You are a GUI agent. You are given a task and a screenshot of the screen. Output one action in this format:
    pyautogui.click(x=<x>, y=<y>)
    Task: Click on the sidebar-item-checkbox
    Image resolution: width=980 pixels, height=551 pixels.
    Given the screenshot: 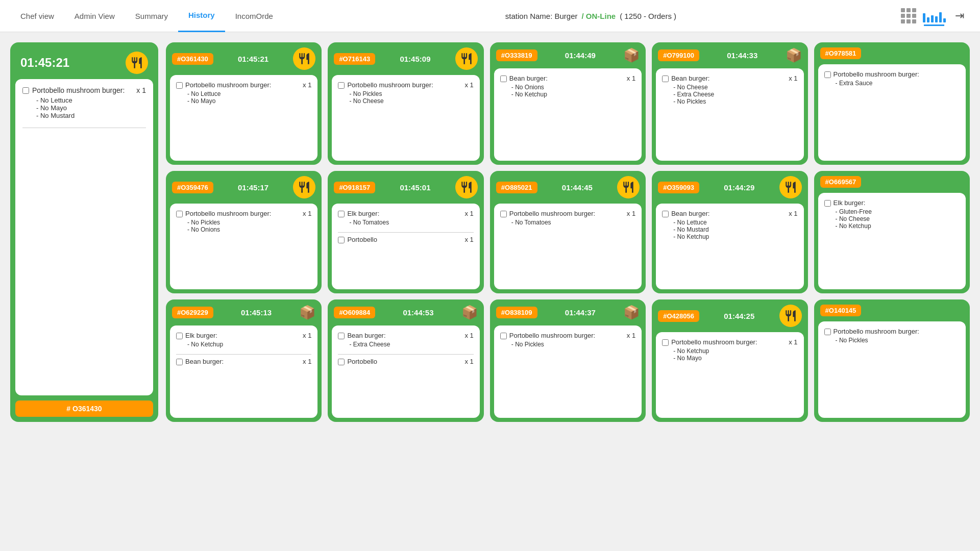 What is the action you would take?
    pyautogui.click(x=26, y=91)
    